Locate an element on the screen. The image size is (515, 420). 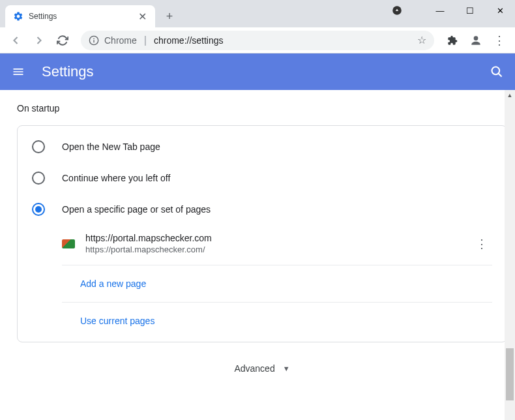
browser-tab: Settings ✕ is located at coordinates (80, 16).